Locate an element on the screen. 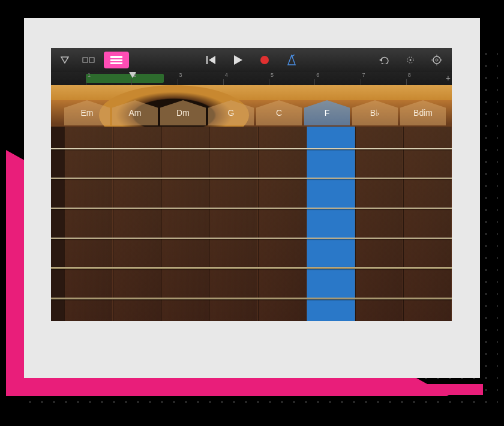 The height and width of the screenshot is (426, 504). ruler-bar: 3 is located at coordinates (200, 82).